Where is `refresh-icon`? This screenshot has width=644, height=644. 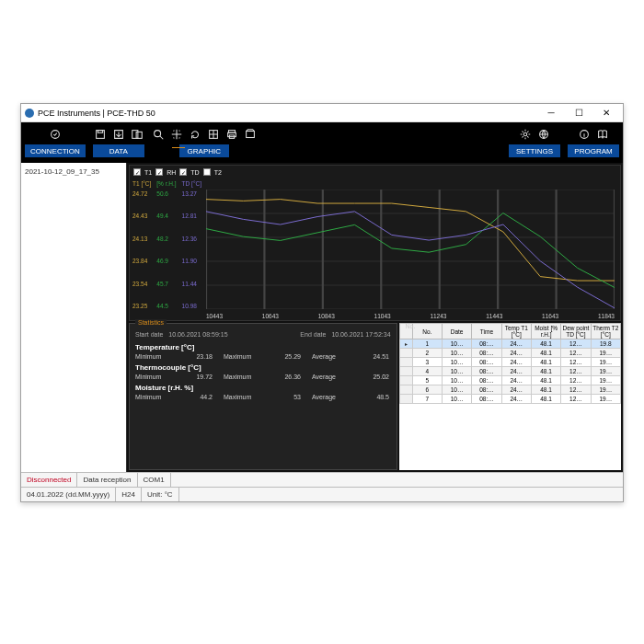
refresh-icon is located at coordinates (195, 134).